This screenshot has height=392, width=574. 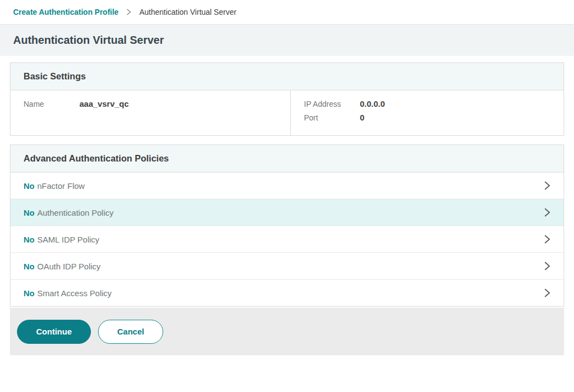 I want to click on basic-settings-body: Name aaa_vsrv_qc IP Address 0.0.0.0 Port…, so click(x=287, y=113).